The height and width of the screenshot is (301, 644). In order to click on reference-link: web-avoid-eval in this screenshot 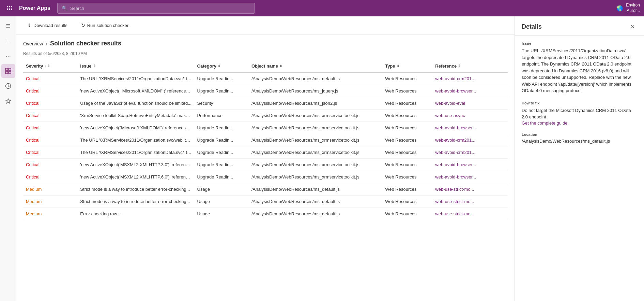, I will do `click(470, 103)`.